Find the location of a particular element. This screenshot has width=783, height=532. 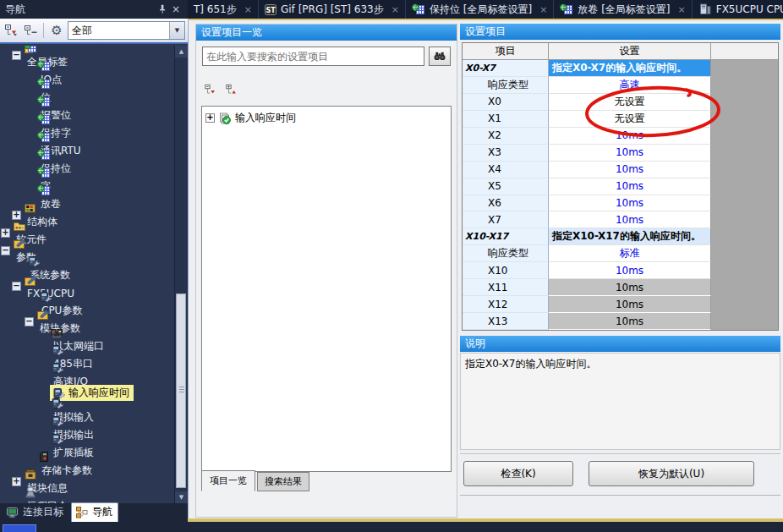

item-cell: X6 is located at coordinates (506, 204).